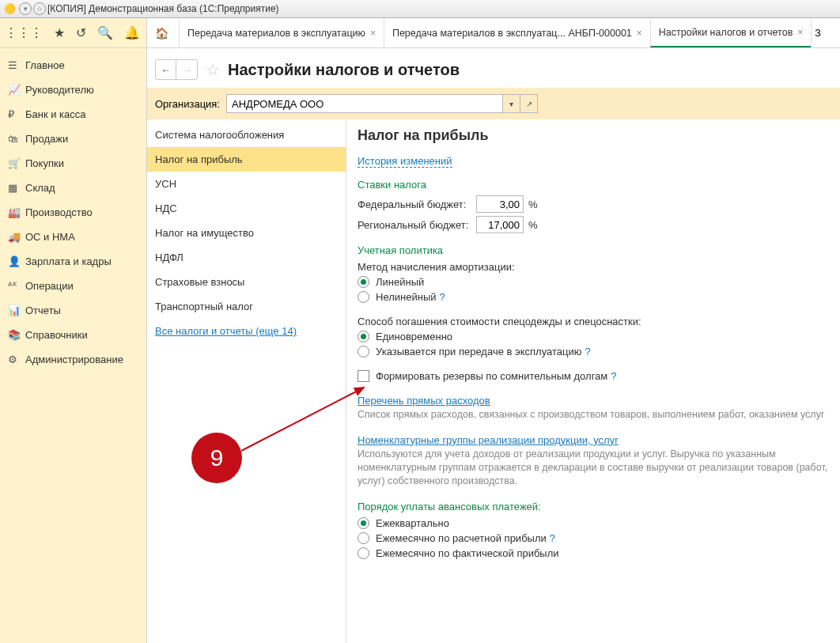 The width and height of the screenshot is (840, 643). Describe the element at coordinates (593, 468) in the screenshot. I see `nom-hint: Используются для учета доходов от реализ…` at that location.